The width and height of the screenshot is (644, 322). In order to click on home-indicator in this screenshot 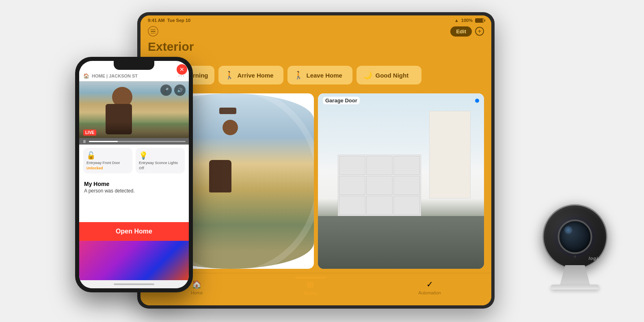, I will do `click(134, 284)`.